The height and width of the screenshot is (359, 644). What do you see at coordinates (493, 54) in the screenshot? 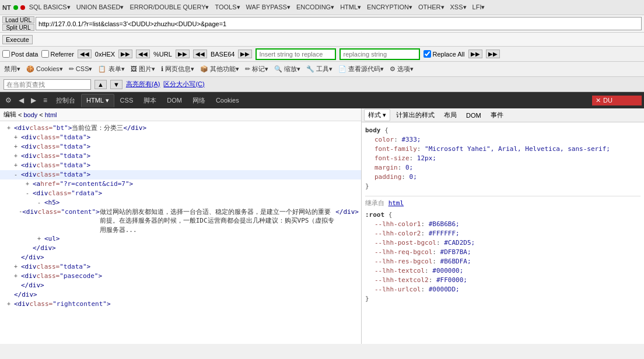
I see `replace-right-arrow2: ▶▶` at bounding box center [493, 54].